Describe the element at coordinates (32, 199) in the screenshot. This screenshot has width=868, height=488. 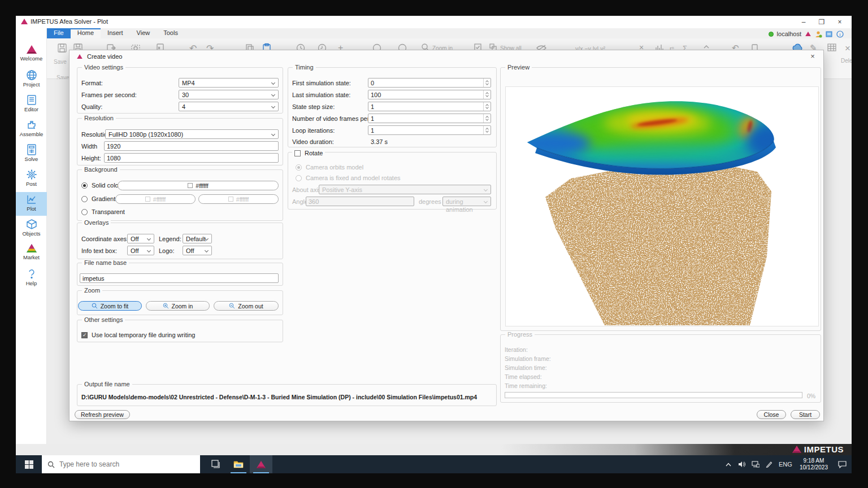
I see `chart-icon` at that location.